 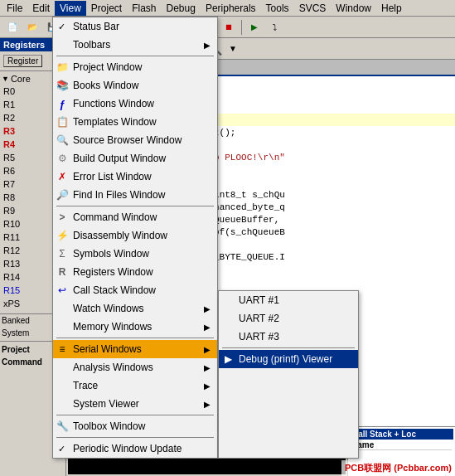 What do you see at coordinates (398, 468) in the screenshot?
I see `watermark: PCB联盟网 (Pcbbar.com)` at bounding box center [398, 468].